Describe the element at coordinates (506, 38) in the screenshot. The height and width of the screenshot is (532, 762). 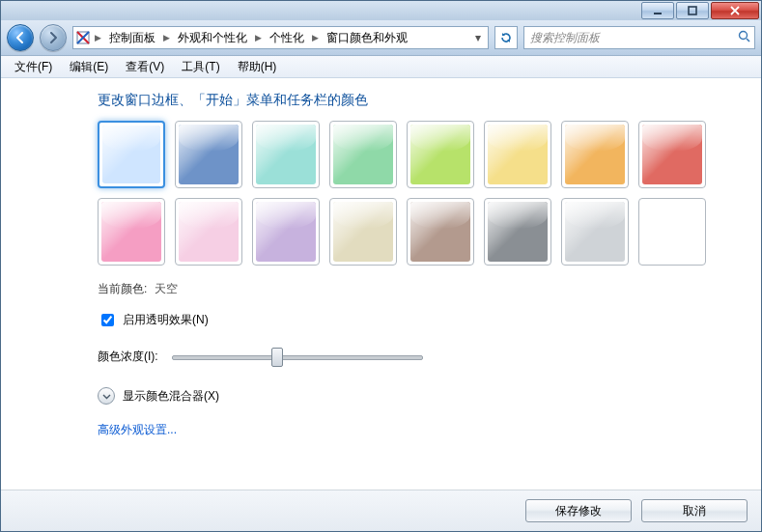
I see `refresh-button` at that location.